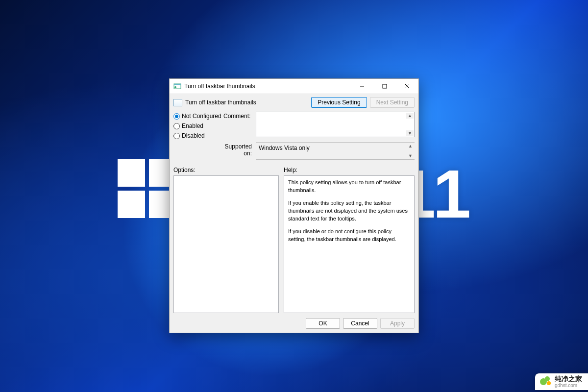 This screenshot has width=588, height=392. What do you see at coordinates (360, 323) in the screenshot?
I see `cancel-button: Cancel` at bounding box center [360, 323].